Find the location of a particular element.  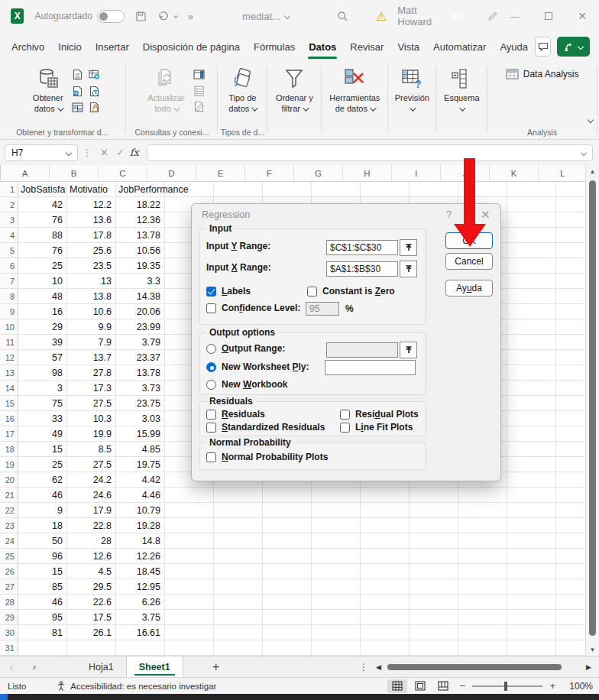

cancel-button: Cancel is located at coordinates (469, 261).